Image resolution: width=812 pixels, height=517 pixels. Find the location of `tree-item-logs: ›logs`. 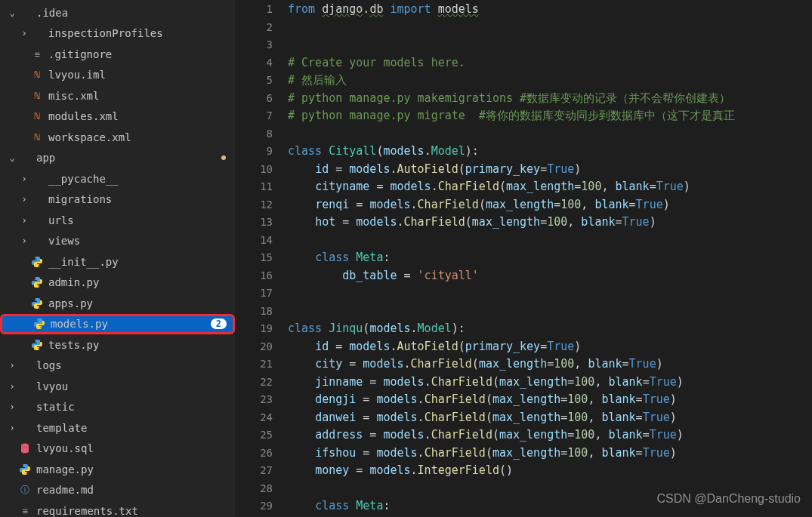

tree-item-logs: ›logs is located at coordinates (118, 366).